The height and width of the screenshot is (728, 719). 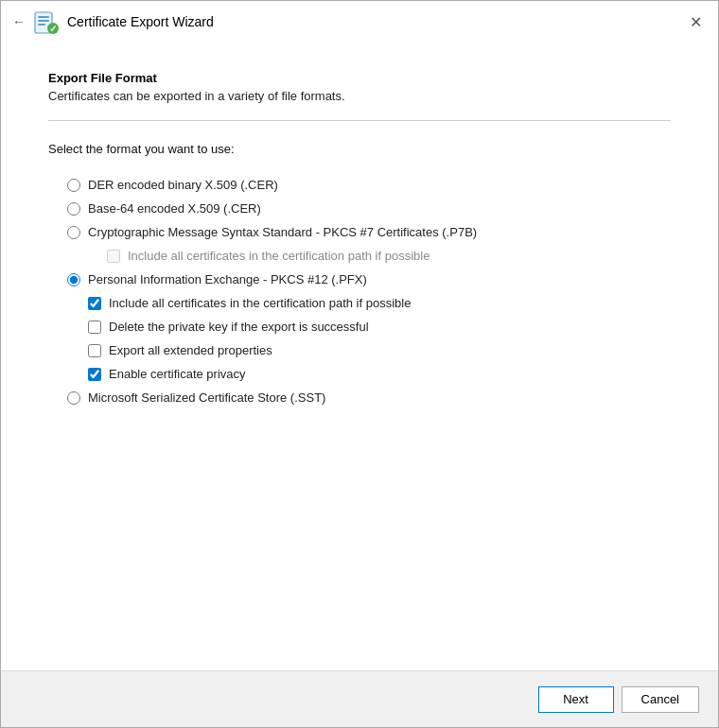 I want to click on radio-pfx-input, so click(x=74, y=280).